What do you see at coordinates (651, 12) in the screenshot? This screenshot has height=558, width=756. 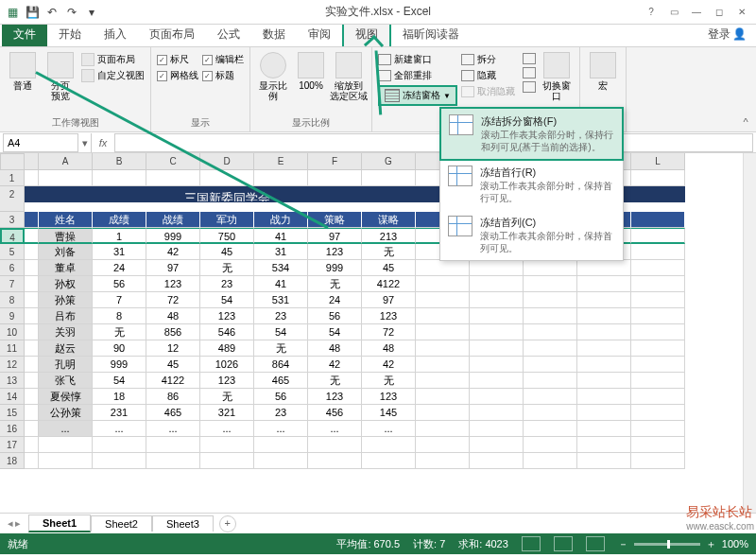 I see `help-icon: ?` at bounding box center [651, 12].